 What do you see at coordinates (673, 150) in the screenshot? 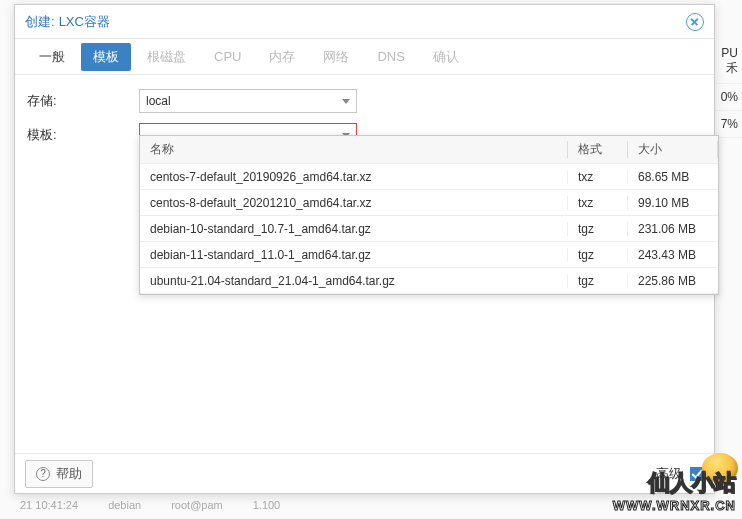
I see `col-header-size: 大小` at bounding box center [673, 150].